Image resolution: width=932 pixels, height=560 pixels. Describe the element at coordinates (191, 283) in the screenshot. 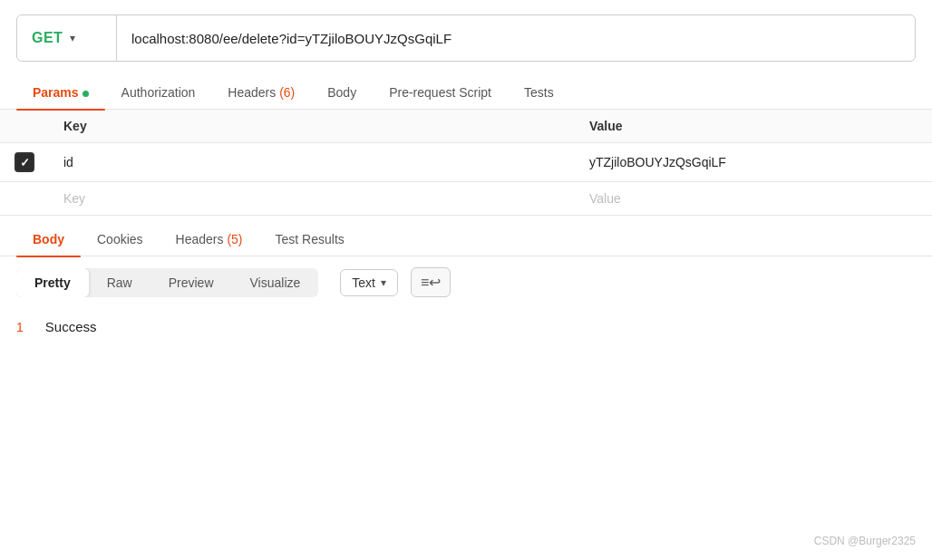

I see `format-preview-button: Preview` at that location.